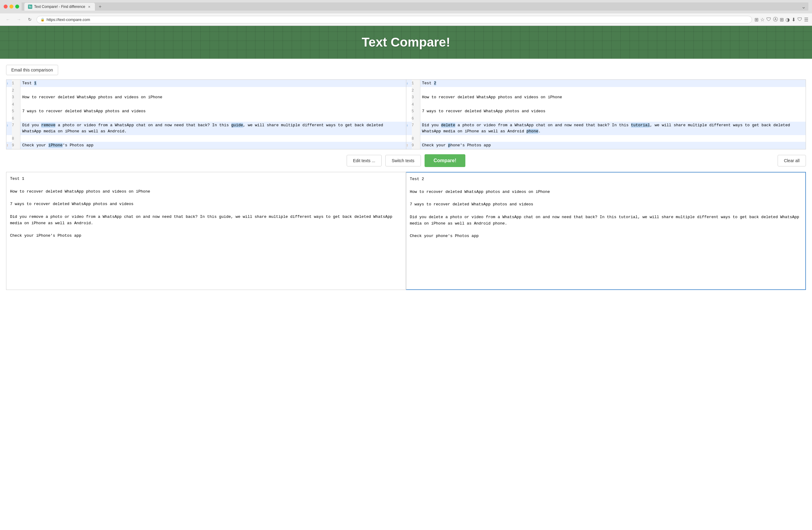 This screenshot has height=530, width=812. I want to click on tab-favicon: Tc, so click(30, 7).